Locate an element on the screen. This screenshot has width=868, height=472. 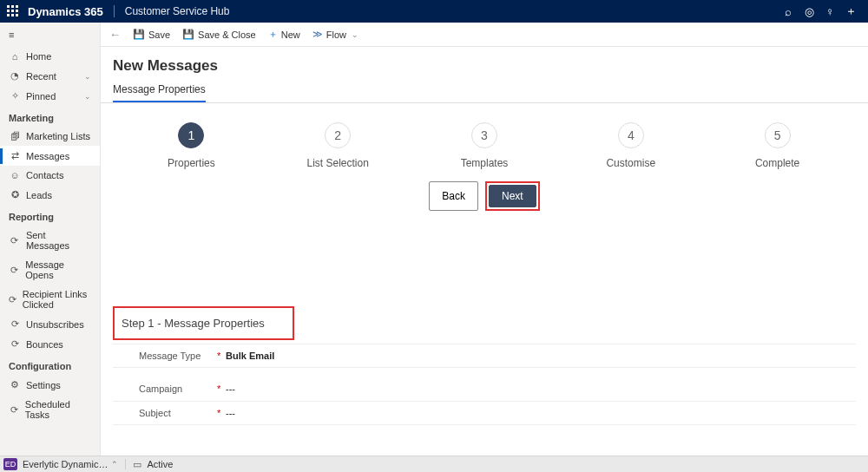
field-label: Campaign is located at coordinates (178, 389).